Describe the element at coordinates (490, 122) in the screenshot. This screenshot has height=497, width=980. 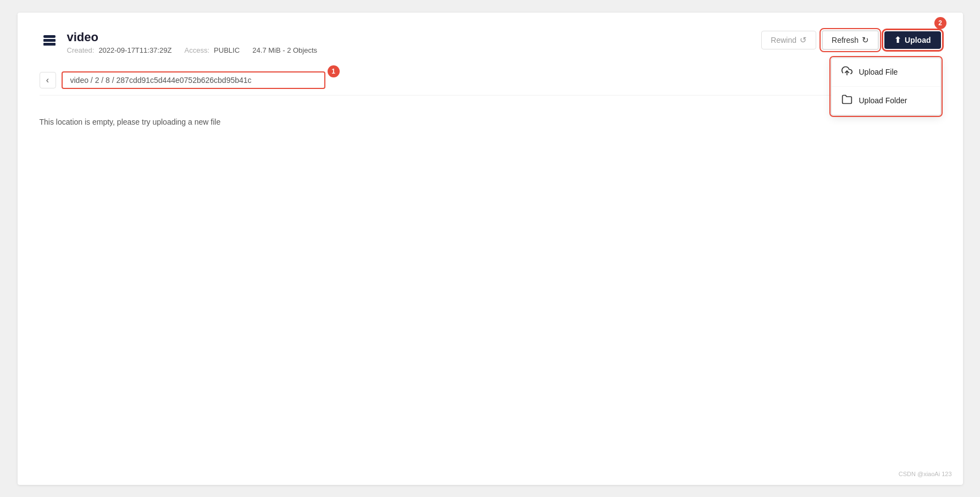
I see `empty-state: This location is empty, please try uploa…` at that location.